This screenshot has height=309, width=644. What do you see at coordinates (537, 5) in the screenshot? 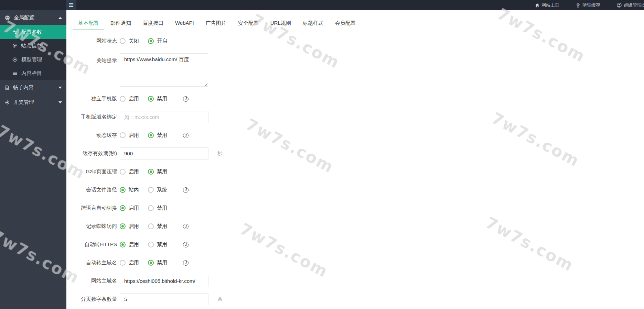
I see `home-icon` at bounding box center [537, 5].